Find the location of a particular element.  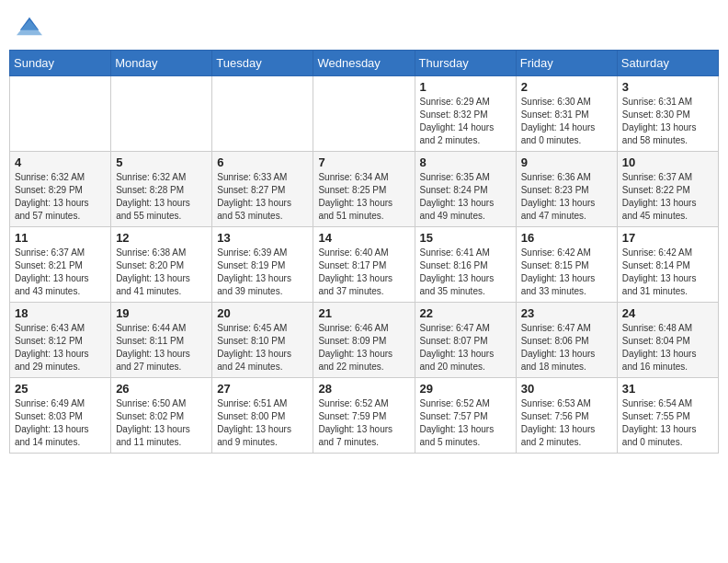

calendar-cell: 5Sunrise: 6:32 AMSunset: 8:28 PMDaylight… is located at coordinates (162, 190).